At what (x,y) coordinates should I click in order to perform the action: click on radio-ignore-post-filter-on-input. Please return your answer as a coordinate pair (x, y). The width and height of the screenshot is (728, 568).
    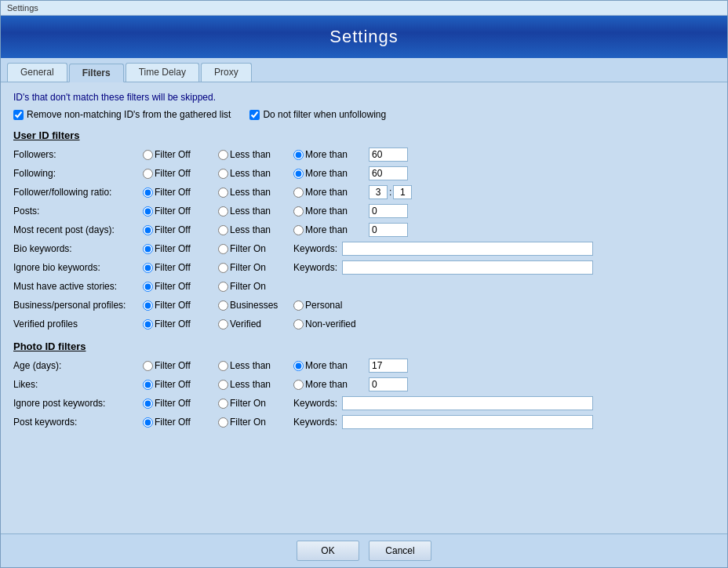
    Looking at the image, I should click on (223, 403).